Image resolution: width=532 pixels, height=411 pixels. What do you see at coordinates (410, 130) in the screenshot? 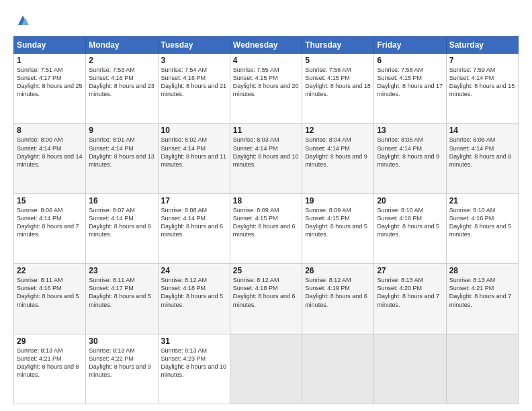
I see `day-number: 13` at bounding box center [410, 130].